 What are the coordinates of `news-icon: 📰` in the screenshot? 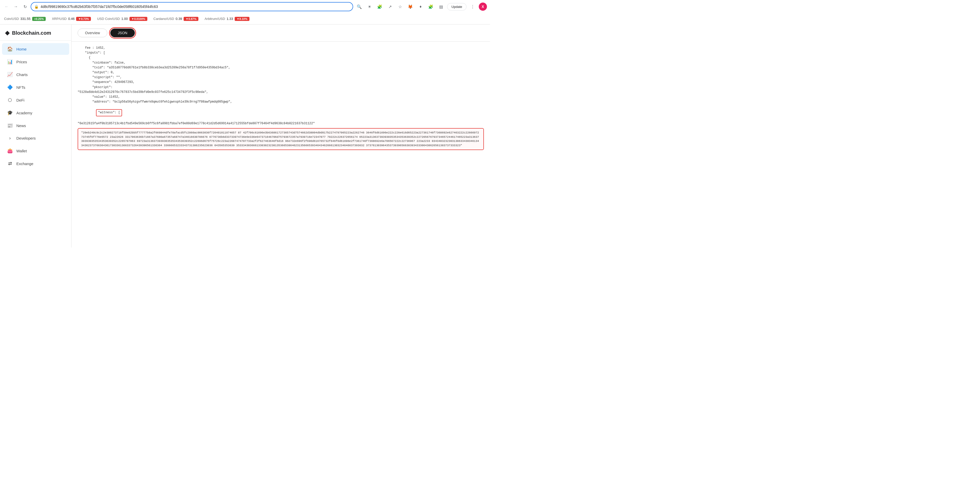 It's located at (10, 125).